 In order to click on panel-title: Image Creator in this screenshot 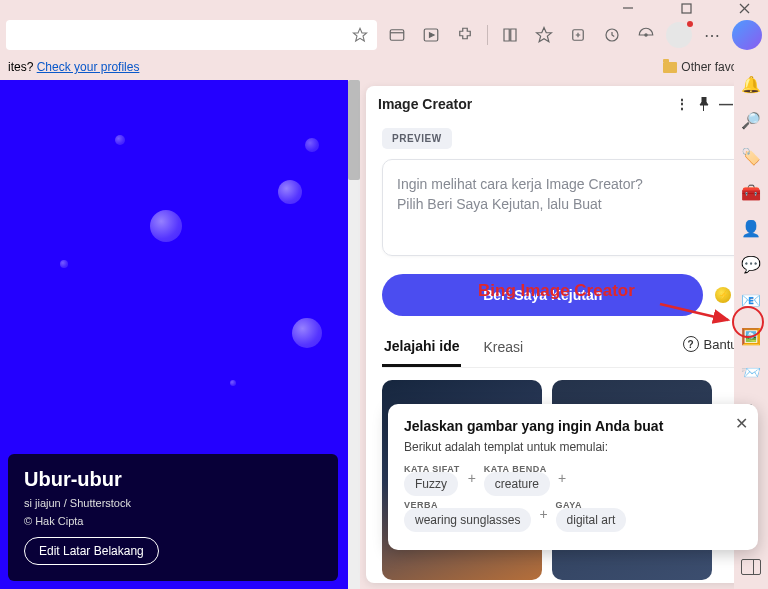, I will do `click(425, 104)`.